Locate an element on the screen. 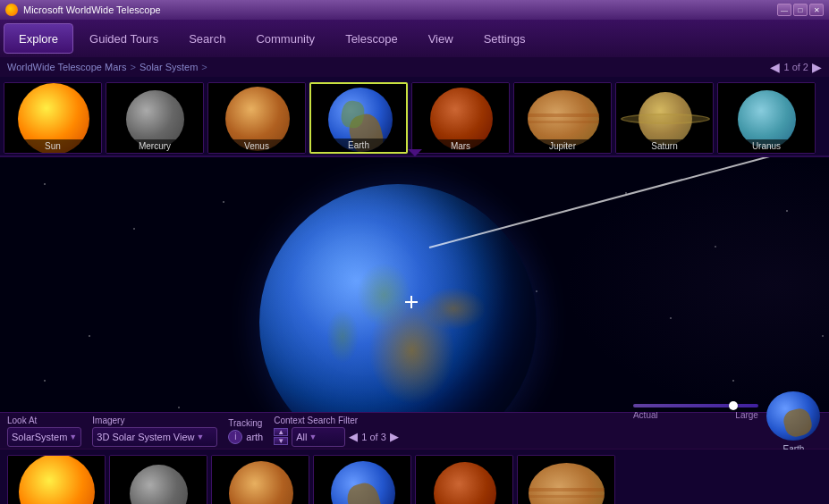 Image resolution: width=829 pixels, height=504 pixels. filter-page-info: 1 of 3 is located at coordinates (374, 437).